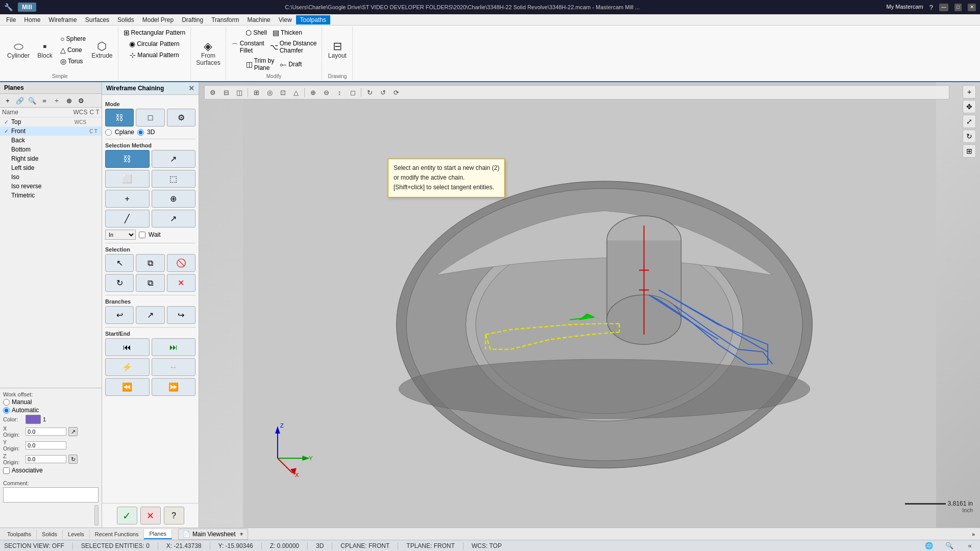  Describe the element at coordinates (970, 546) in the screenshot. I see `status-expand-btn: «` at that location.